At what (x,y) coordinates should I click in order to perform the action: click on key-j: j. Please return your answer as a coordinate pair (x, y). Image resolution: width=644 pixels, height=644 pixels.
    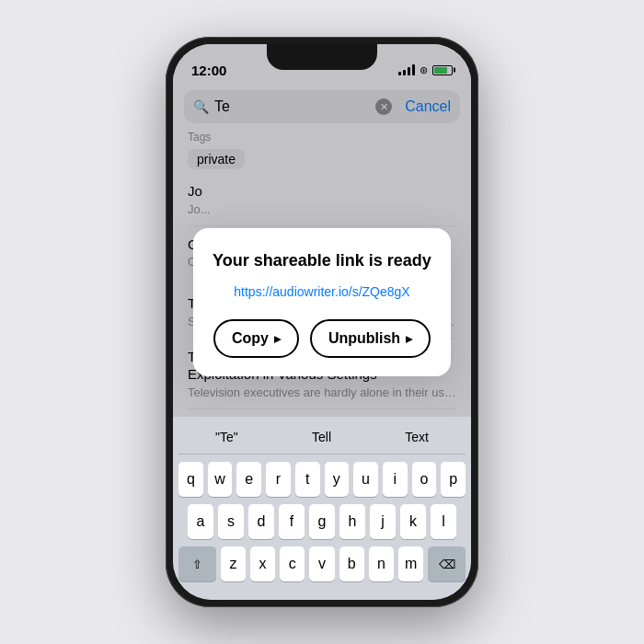
    Looking at the image, I should click on (383, 522).